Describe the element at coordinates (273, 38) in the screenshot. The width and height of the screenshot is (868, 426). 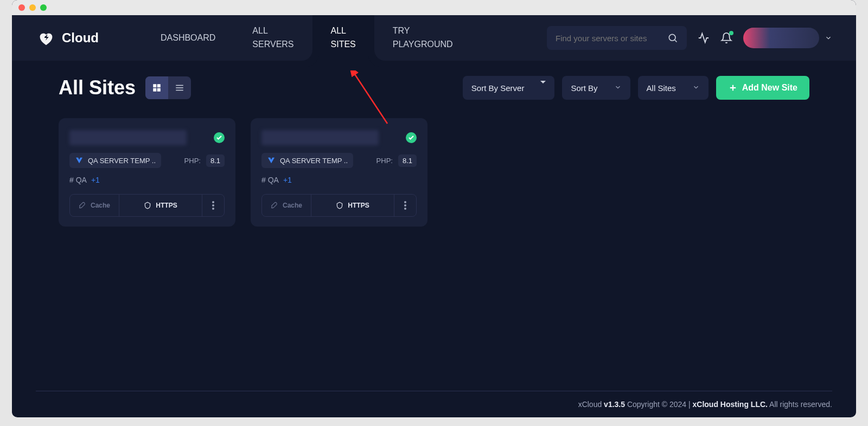
I see `nav-all-servers: ALL SERVERS` at that location.